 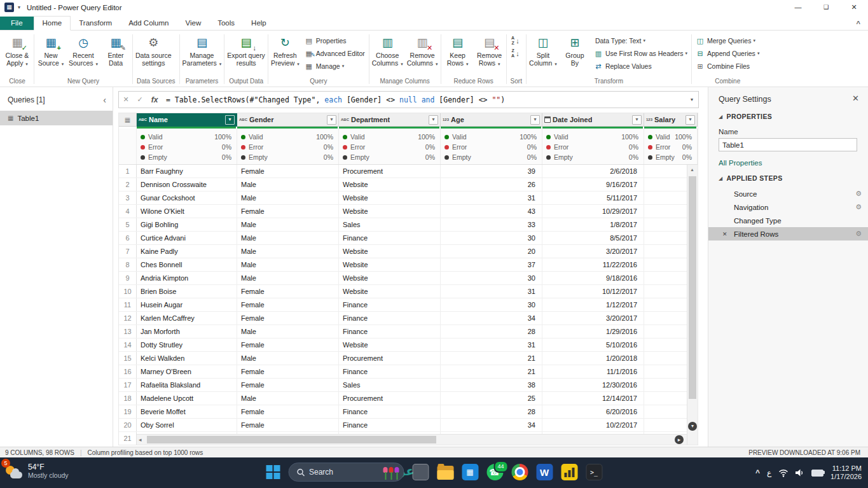 I want to click on tab-add-column: Add Column, so click(x=149, y=23).